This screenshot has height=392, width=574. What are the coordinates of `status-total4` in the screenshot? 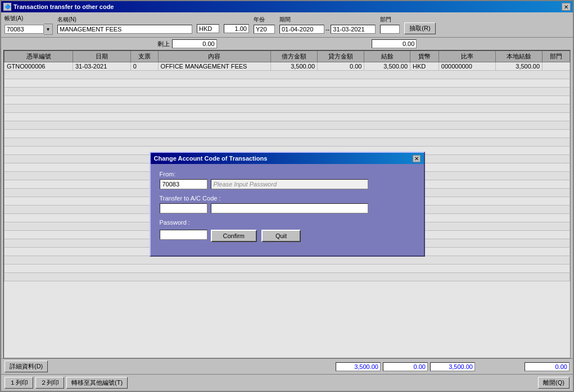 It's located at (547, 367).